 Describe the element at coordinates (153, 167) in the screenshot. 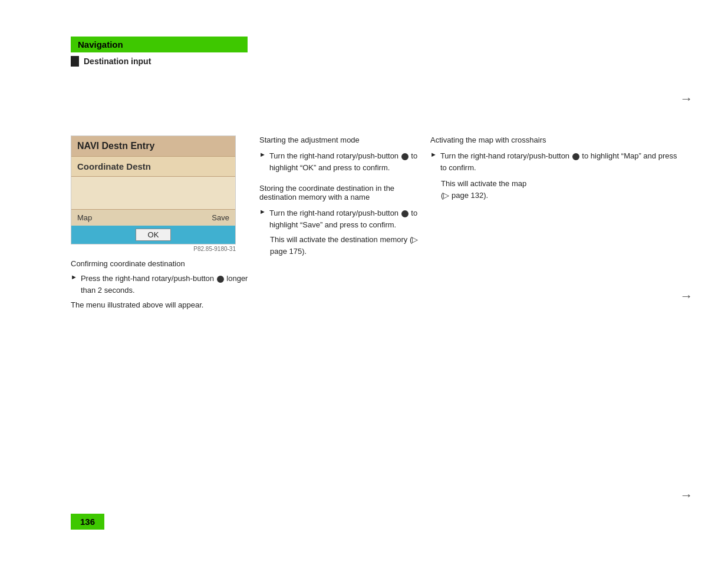

I see `navi-screen-row2: Coordinate Destn` at that location.